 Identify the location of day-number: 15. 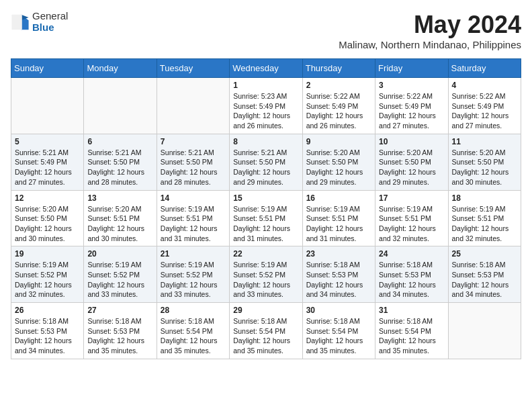
(266, 198).